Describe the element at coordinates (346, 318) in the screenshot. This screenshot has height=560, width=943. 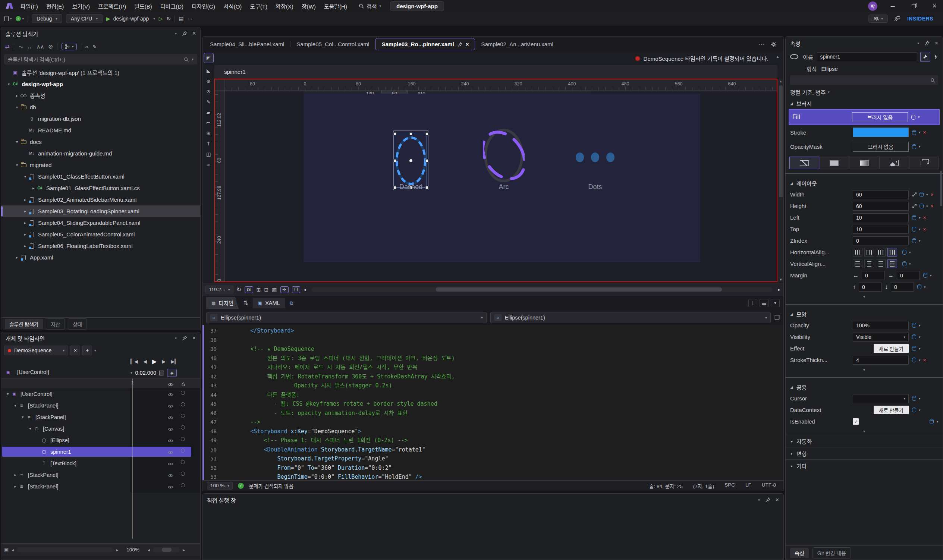
I see `element-dropdown-left: ‹›Ellipse(spinner1)▾` at that location.